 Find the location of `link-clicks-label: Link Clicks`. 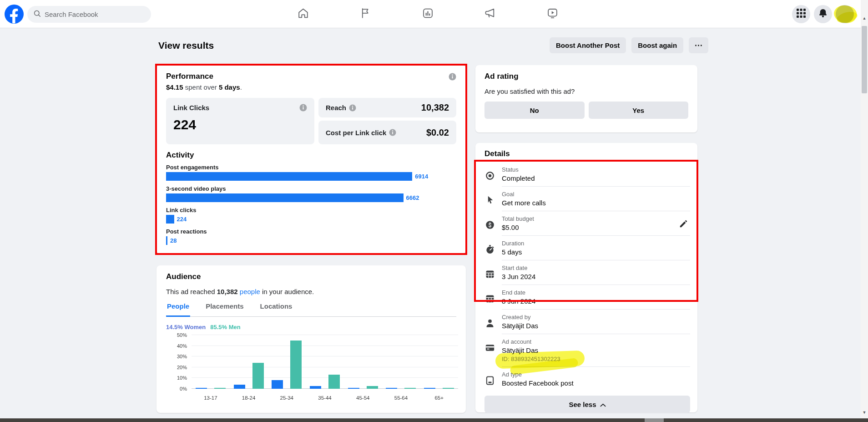

link-clicks-label: Link Clicks is located at coordinates (191, 107).